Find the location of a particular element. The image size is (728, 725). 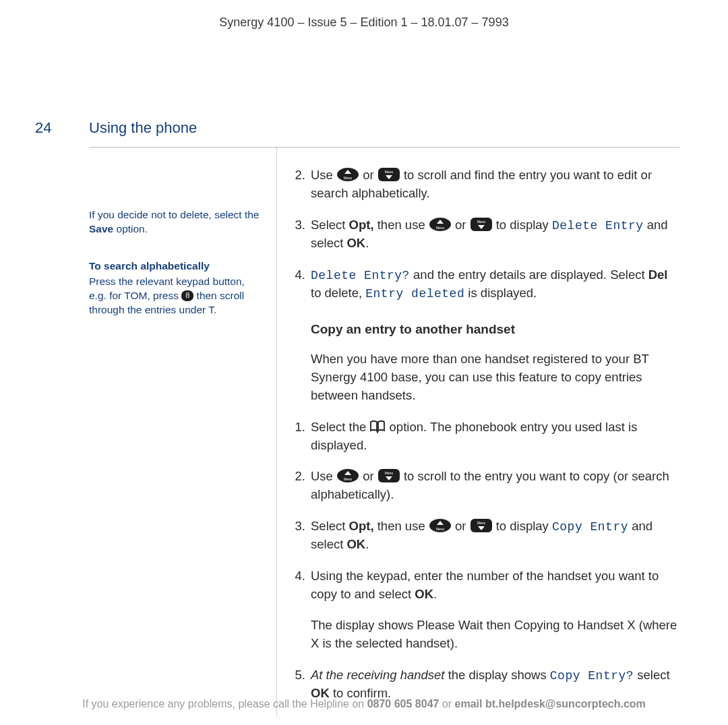

del-label: Del is located at coordinates (658, 275).